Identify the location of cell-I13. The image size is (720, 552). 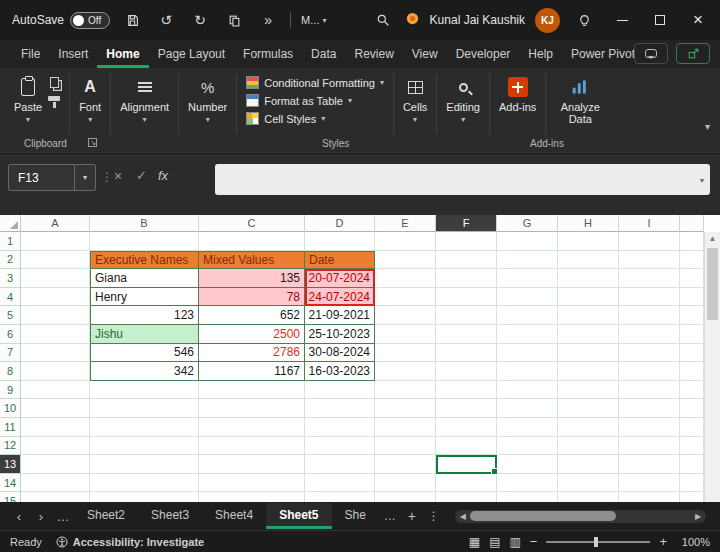
(650, 464).